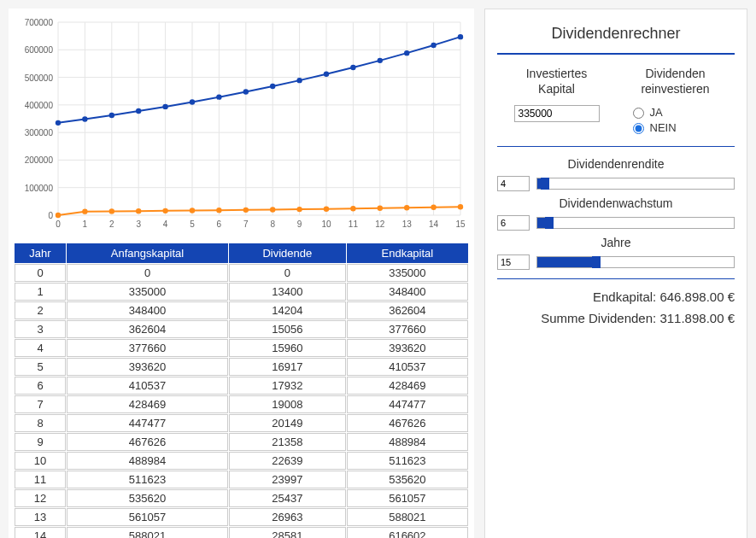 This screenshot has width=756, height=538. Describe the element at coordinates (85, 224) in the screenshot. I see `svg-text: 1` at that location.